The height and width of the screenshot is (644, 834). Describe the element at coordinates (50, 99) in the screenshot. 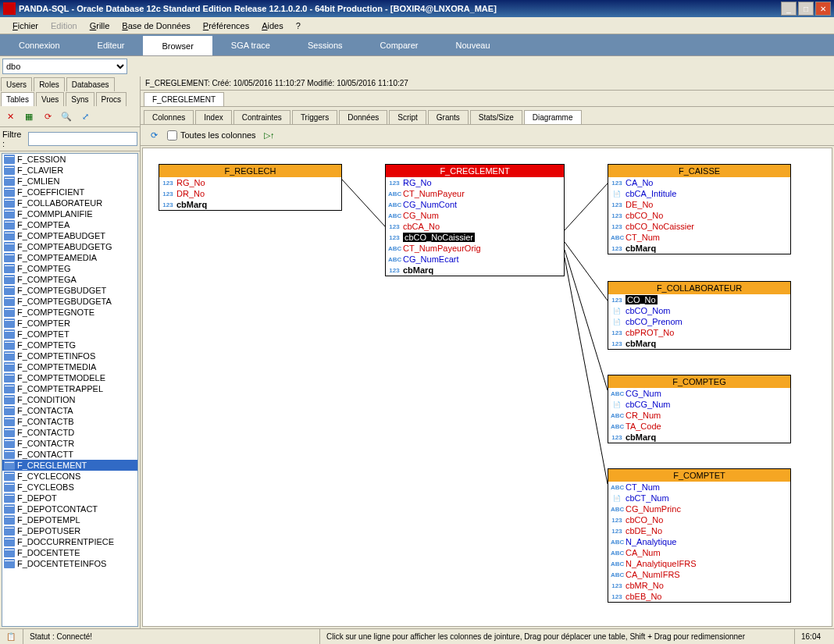

I see `lefttab-vues: Vues` at that location.